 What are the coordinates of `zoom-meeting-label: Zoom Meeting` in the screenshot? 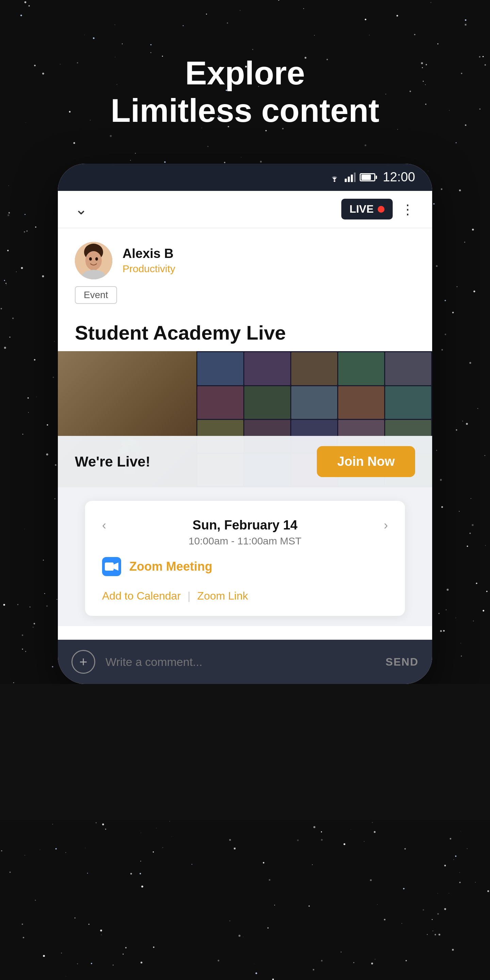 It's located at (171, 566).